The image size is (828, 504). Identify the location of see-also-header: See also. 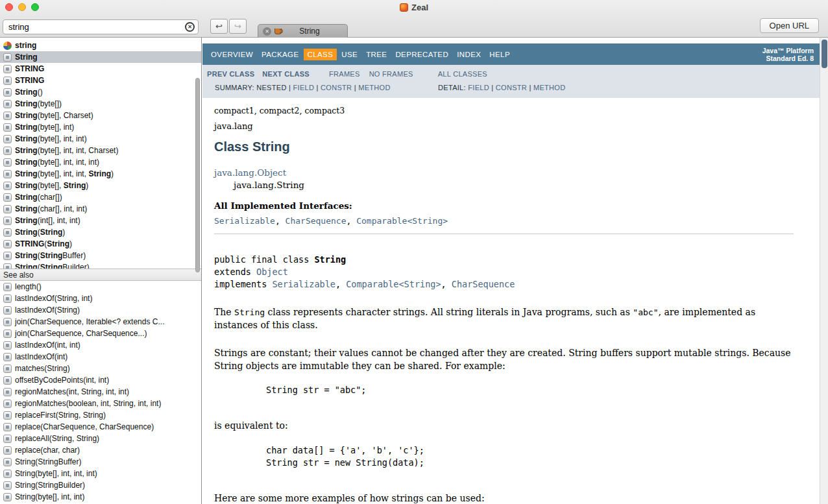
(101, 275).